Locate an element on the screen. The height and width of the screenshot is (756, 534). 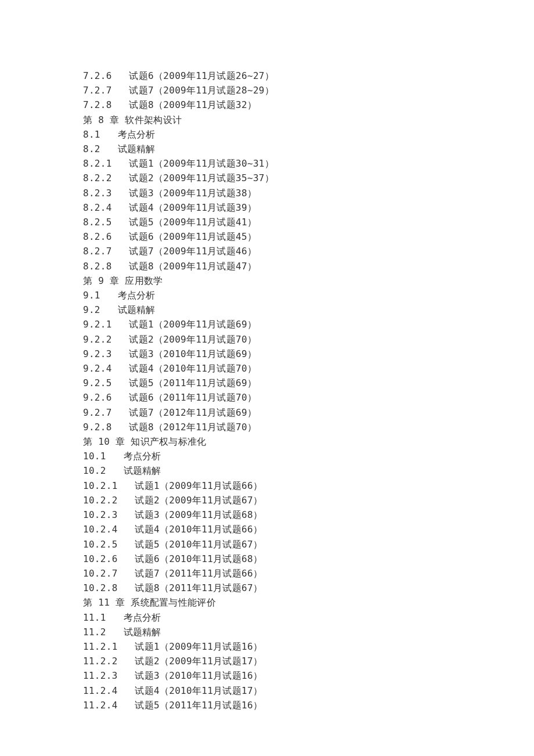
toc-line: 11.2.1 试题1（2009年11月试题16） is located at coordinates (309, 647).